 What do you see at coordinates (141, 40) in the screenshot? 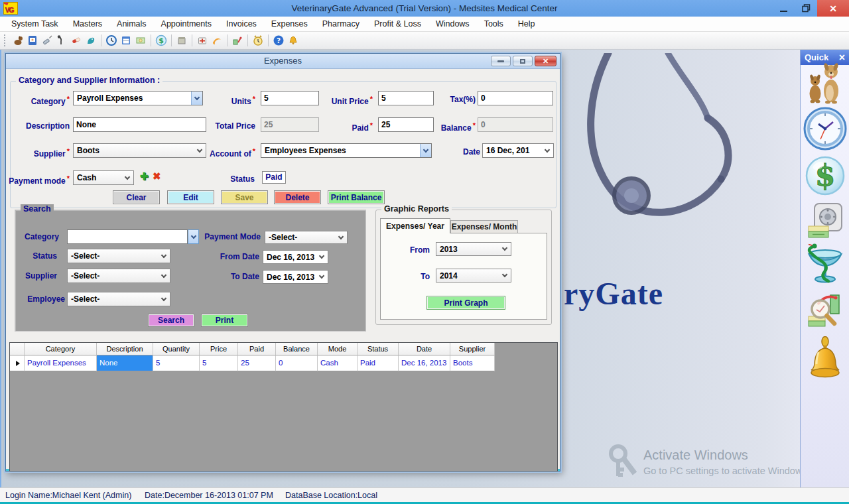
I see `invoice-money-icon` at bounding box center [141, 40].